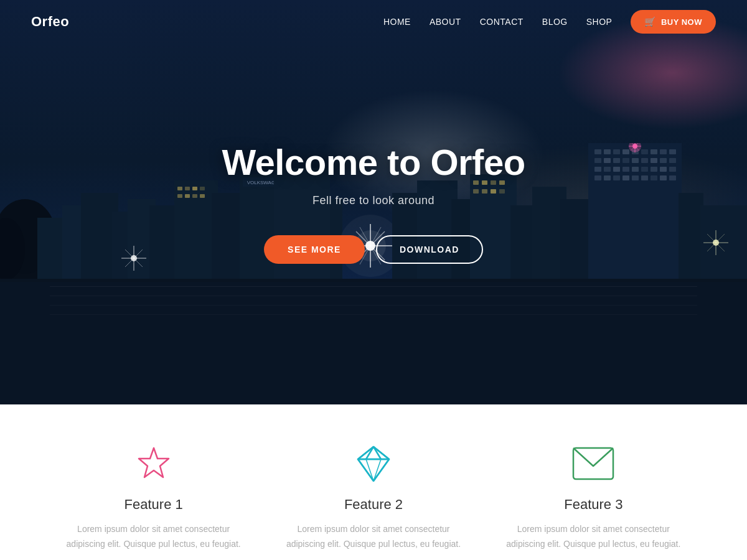  I want to click on nav-about: ABOUT, so click(446, 22).